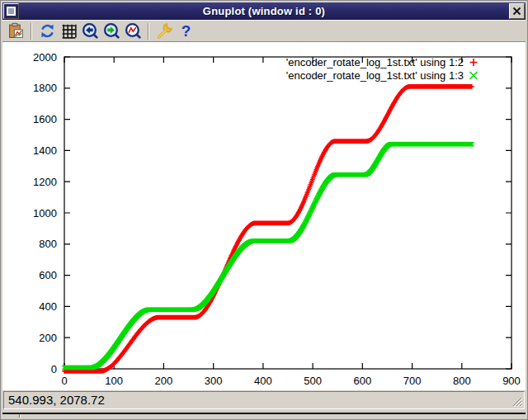  Describe the element at coordinates (45, 87) in the screenshot. I see `svg-text: 1800` at that location.